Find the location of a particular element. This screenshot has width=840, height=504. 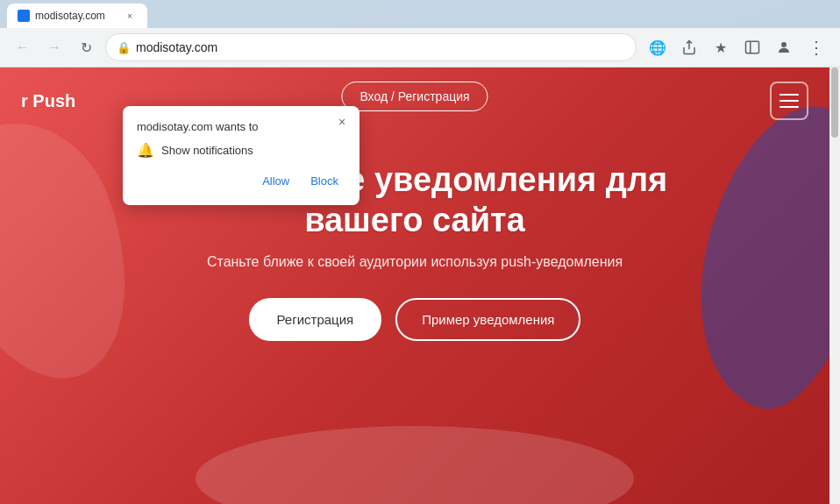

popup-notification-label: Show notifications is located at coordinates (207, 151).